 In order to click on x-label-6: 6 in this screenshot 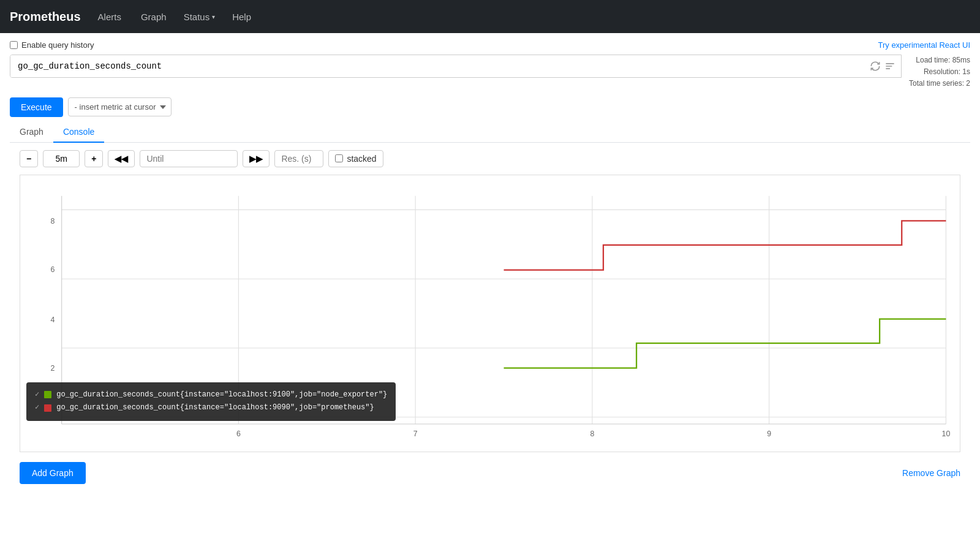, I will do `click(239, 434)`.